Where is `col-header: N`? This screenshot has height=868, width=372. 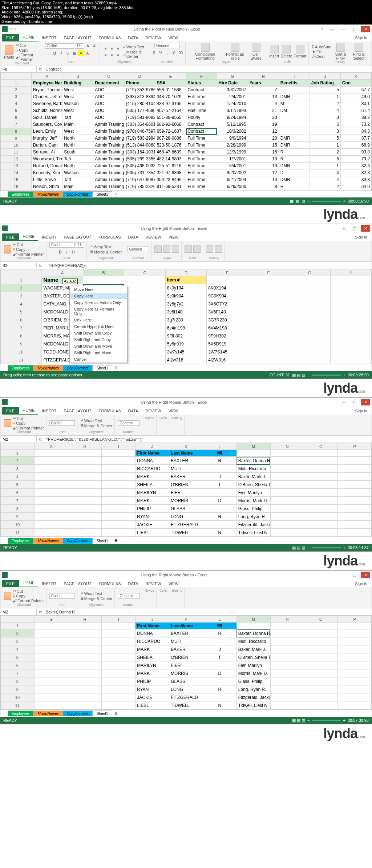
col-header: N is located at coordinates (287, 619).